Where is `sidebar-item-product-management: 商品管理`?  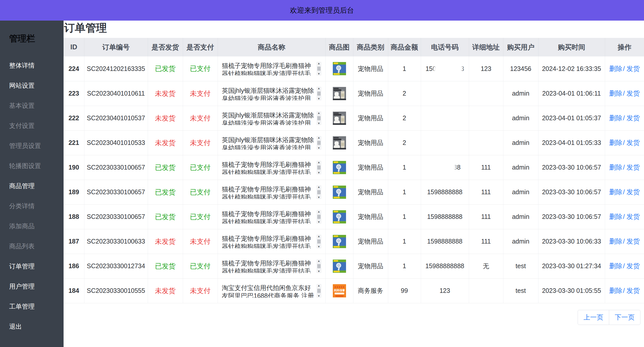
sidebar-item-product-management: 商品管理 is located at coordinates (36, 186).